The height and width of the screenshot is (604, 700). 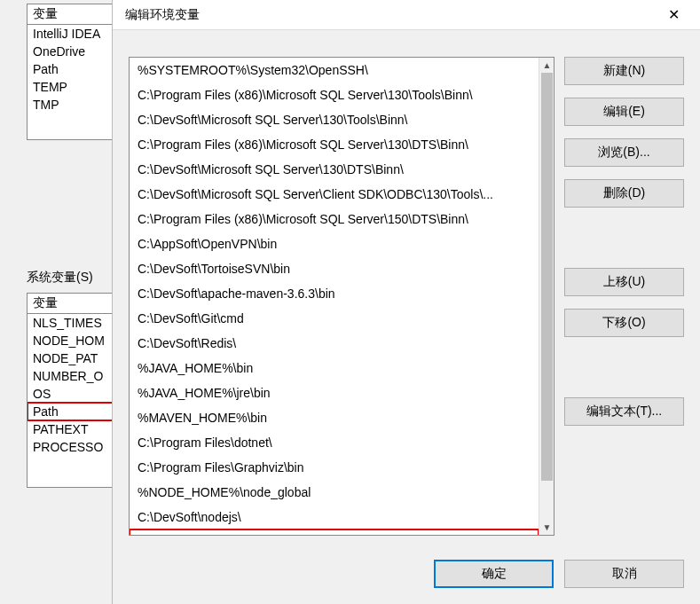 I want to click on list-item: NLS_TIMES, so click(x=75, y=323).